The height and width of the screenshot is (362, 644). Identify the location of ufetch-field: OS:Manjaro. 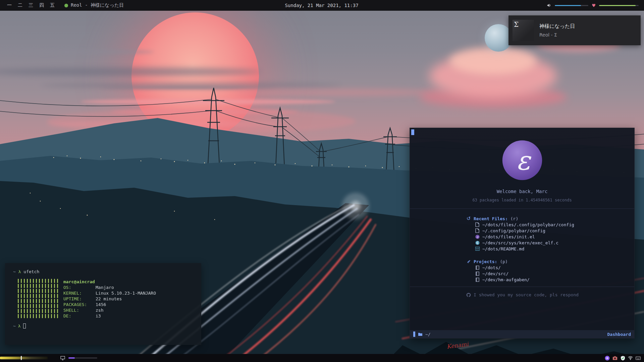
(110, 288).